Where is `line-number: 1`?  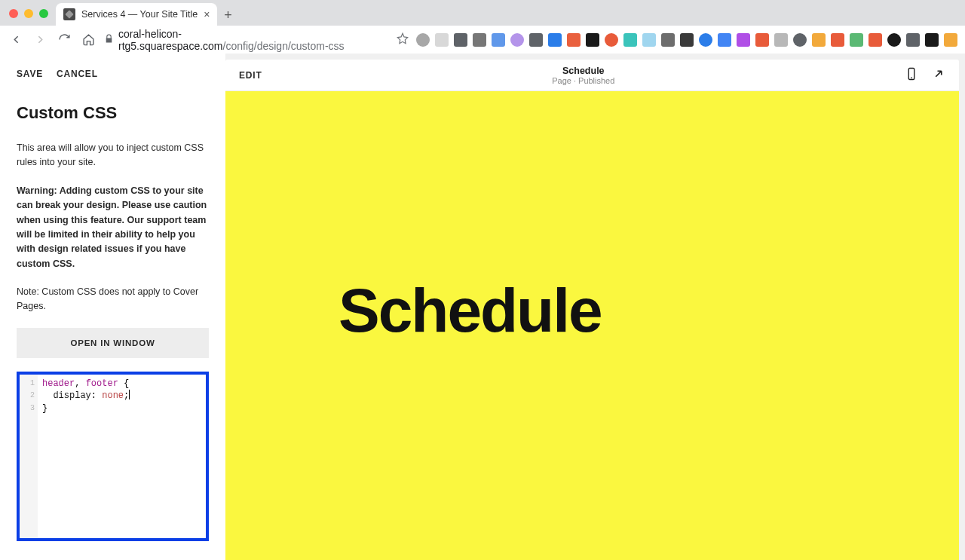 line-number: 1 is located at coordinates (27, 384).